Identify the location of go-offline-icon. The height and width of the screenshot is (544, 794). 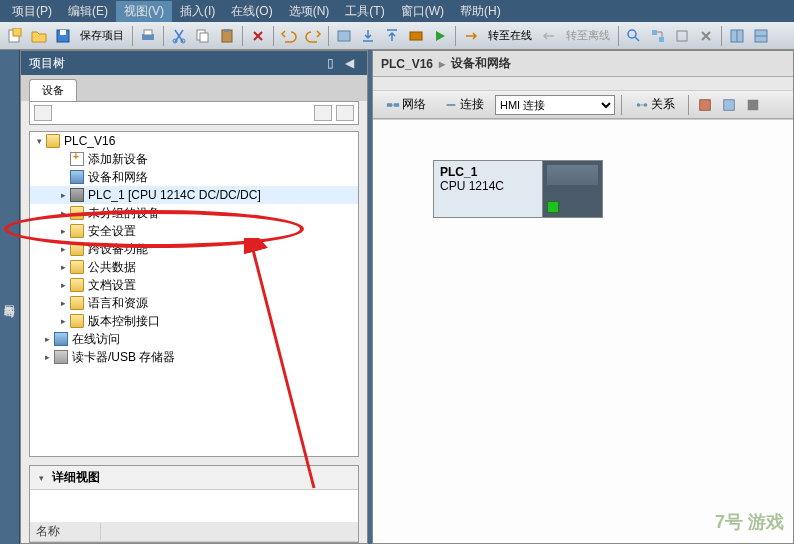
(549, 36).